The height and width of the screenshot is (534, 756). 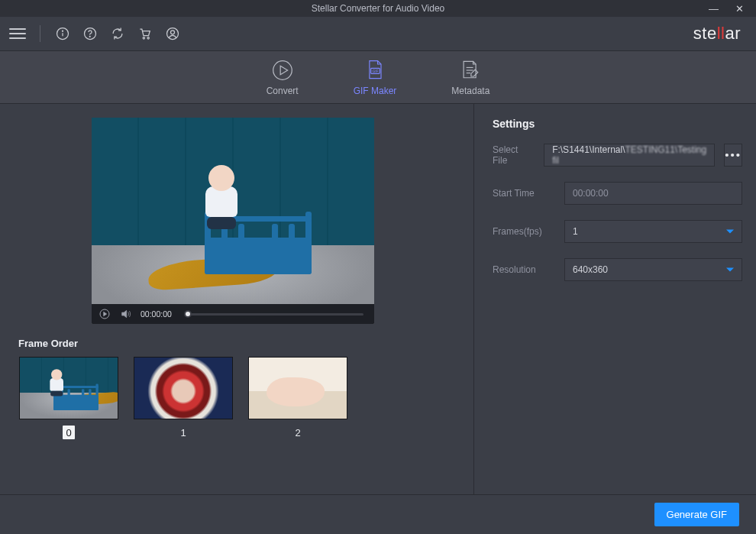 What do you see at coordinates (376, 77) in the screenshot?
I see `tab-gif-maker: GIF GIF Maker` at bounding box center [376, 77].